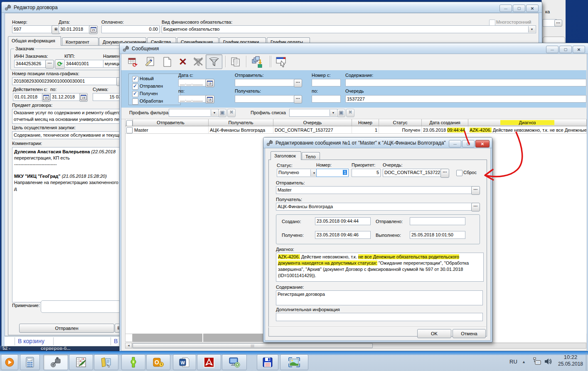 The height and width of the screenshot is (371, 588). Describe the element at coordinates (135, 79) in the screenshot. I see `status-new-checkbox` at that location.